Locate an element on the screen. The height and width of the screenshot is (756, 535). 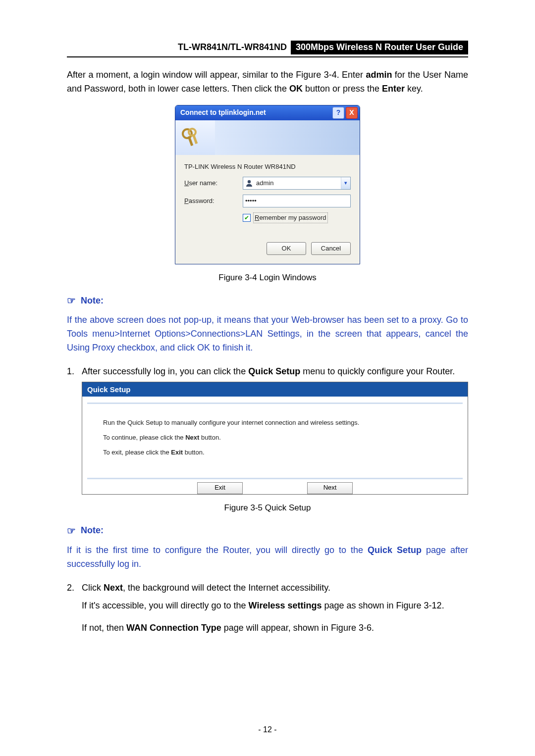
doc-header: TL-WR841N/TL-WR841ND 300Mbps Wireless N … is located at coordinates (268, 49).